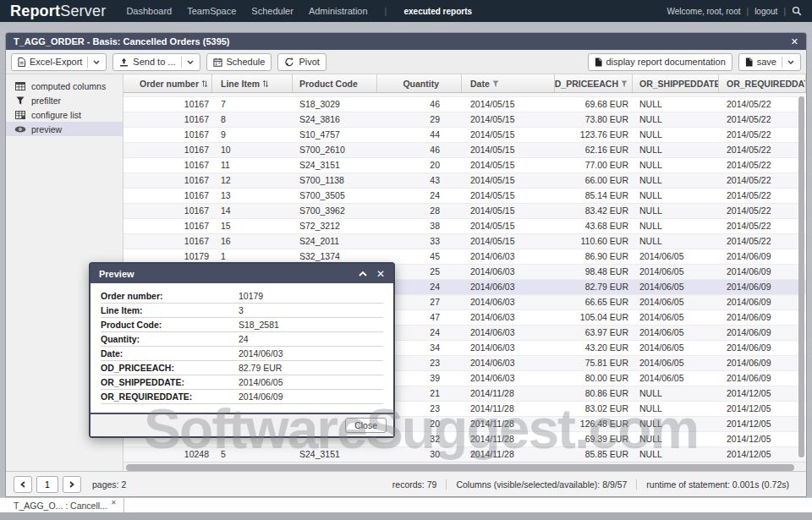 The width and height of the screenshot is (812, 520). What do you see at coordinates (239, 63) in the screenshot?
I see `schedule-button: Schedule` at bounding box center [239, 63].